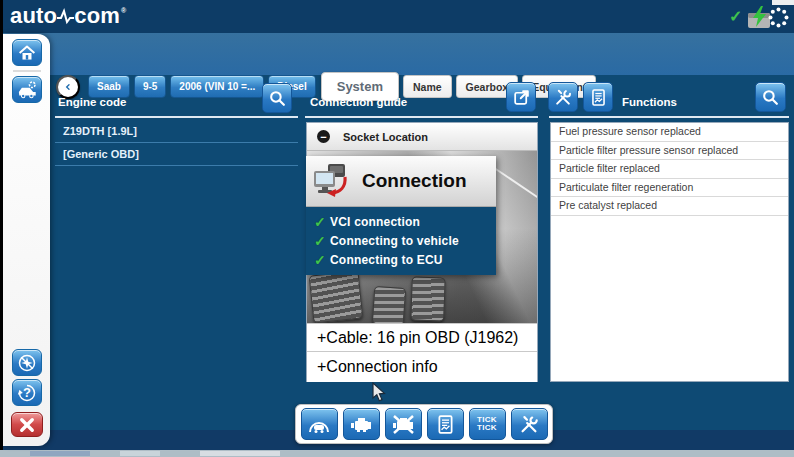  Describe the element at coordinates (394, 241) in the screenshot. I see `connection-step-label: Connecting to vehicle` at that location.